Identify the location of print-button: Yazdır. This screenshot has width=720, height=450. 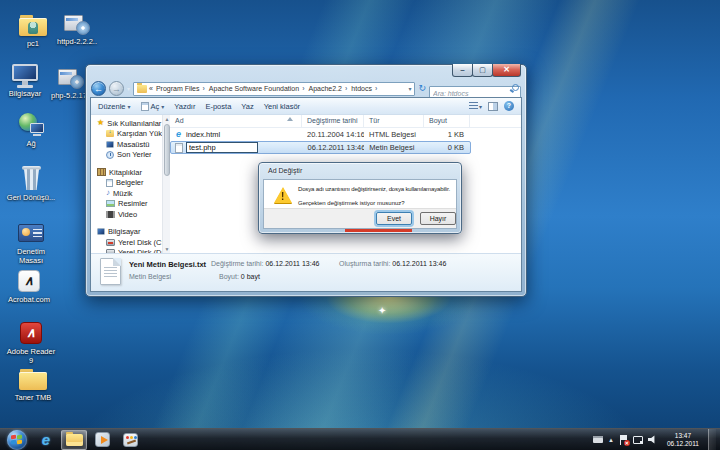
(184, 106).